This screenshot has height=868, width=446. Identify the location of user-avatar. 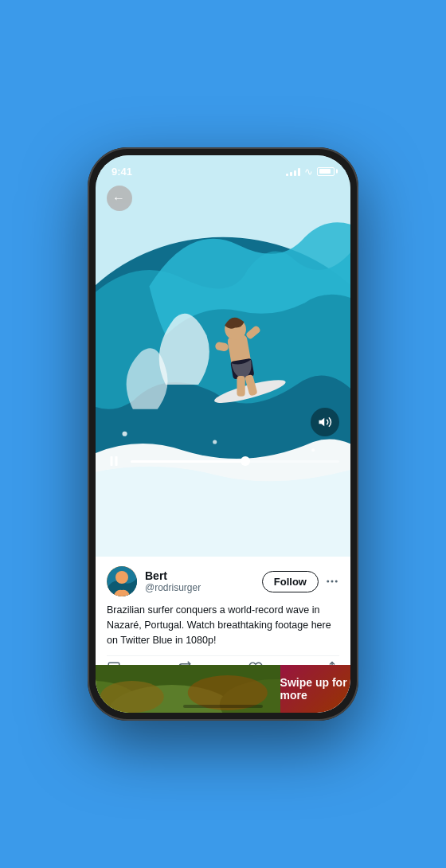
(122, 581).